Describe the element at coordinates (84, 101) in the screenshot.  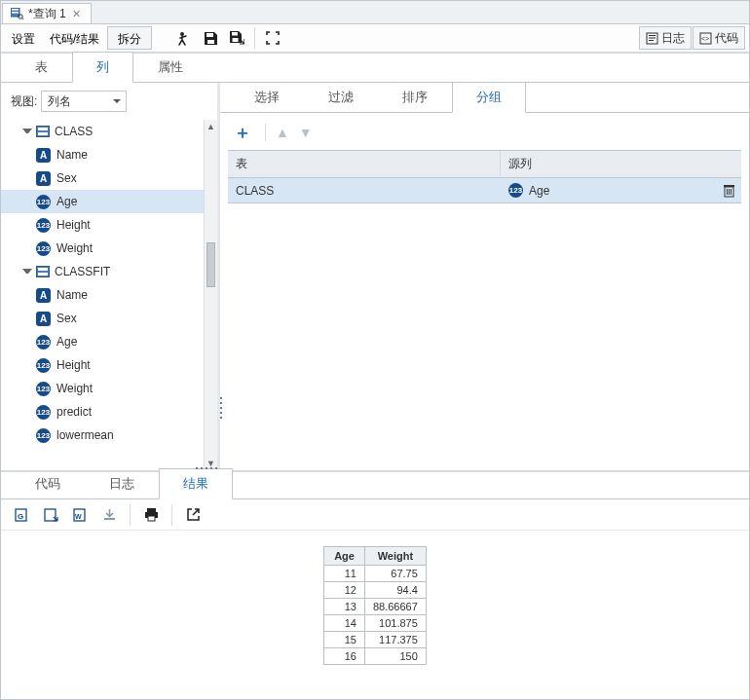
I see `view-select: 列名` at that location.